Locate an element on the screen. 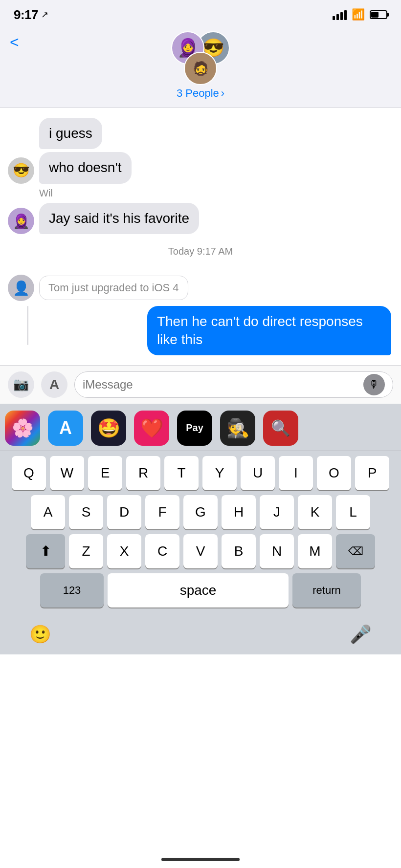 This screenshot has height=868, width=401. appstore-button: A is located at coordinates (54, 385).